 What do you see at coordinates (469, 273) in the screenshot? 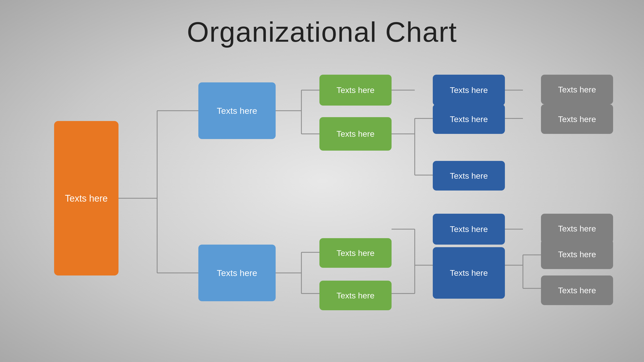
I see `node-d5: Texts here` at bounding box center [469, 273].